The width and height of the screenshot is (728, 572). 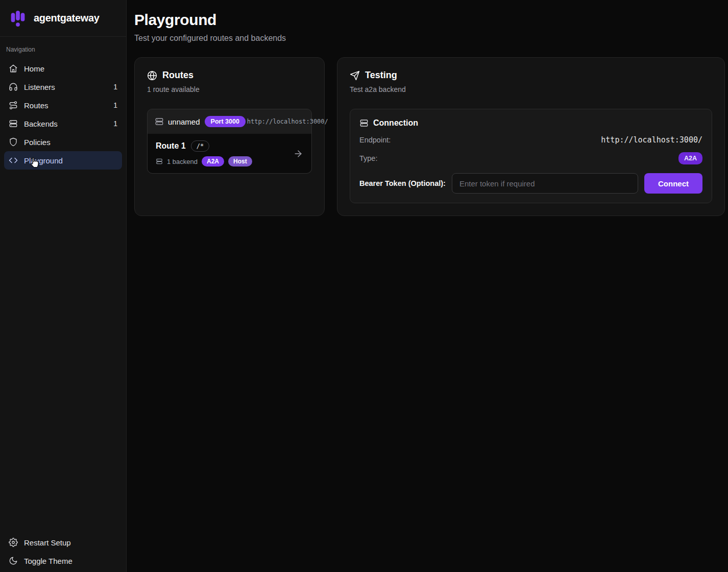 I want to click on bearer-token-row: Bearer Token (Optional): Connect, so click(x=531, y=183).